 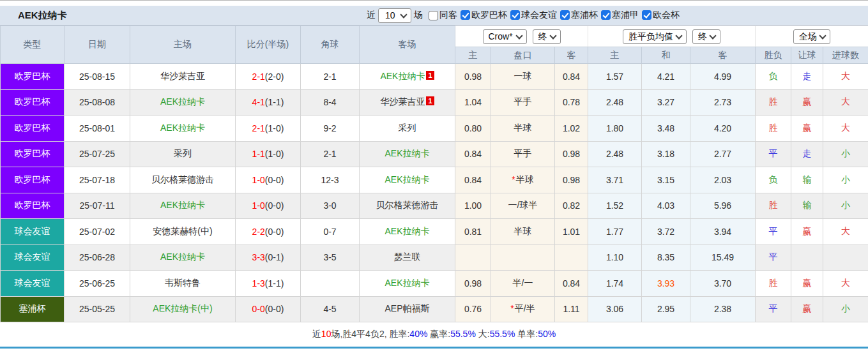 What do you see at coordinates (615, 232) in the screenshot?
I see `win-odds-cell: 1.77` at bounding box center [615, 232].